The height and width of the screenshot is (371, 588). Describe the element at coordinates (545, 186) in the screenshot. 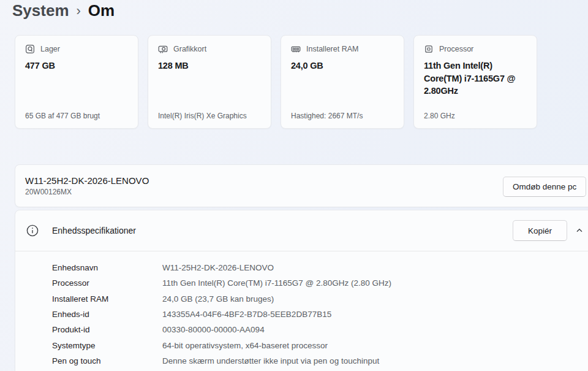

I see `rename-pc-button: Omdøb denne pc` at that location.